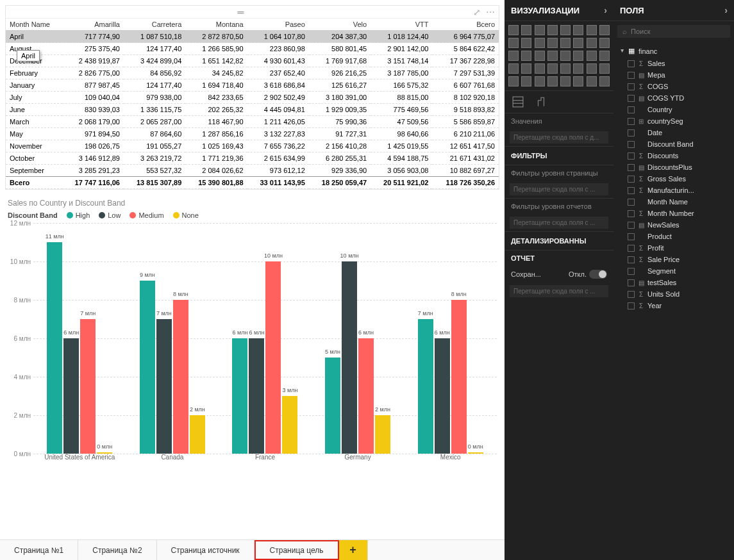 The image size is (734, 560). Describe the element at coordinates (674, 202) in the screenshot. I see `field-item: Month Name` at that location.